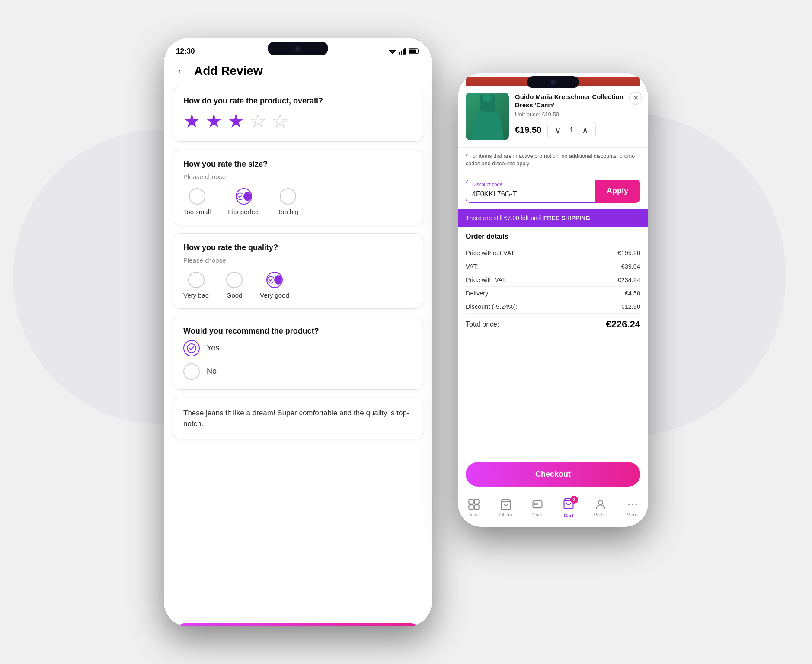  Describe the element at coordinates (298, 48) in the screenshot. I see `camera-notch-left` at that location.